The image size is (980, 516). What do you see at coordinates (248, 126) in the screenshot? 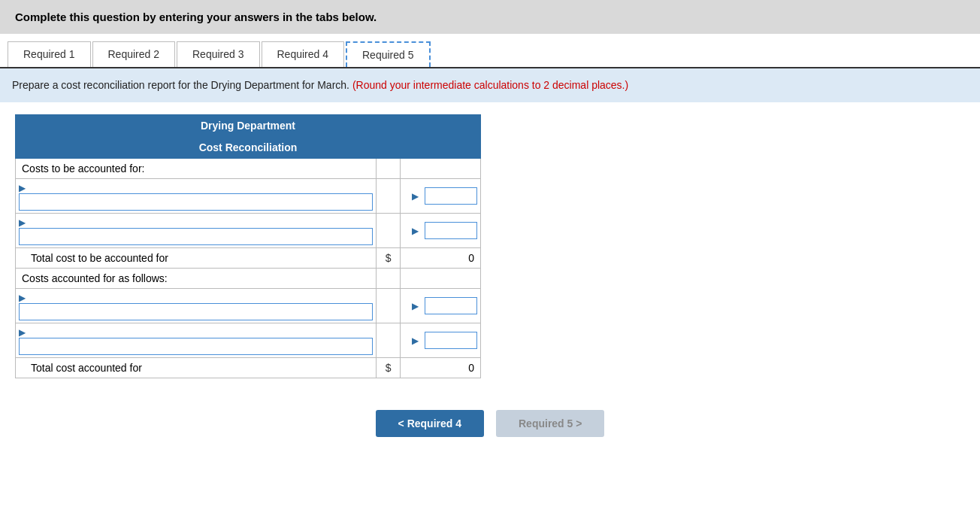
I see `table-header-row-1: Drying Department` at bounding box center [248, 126].